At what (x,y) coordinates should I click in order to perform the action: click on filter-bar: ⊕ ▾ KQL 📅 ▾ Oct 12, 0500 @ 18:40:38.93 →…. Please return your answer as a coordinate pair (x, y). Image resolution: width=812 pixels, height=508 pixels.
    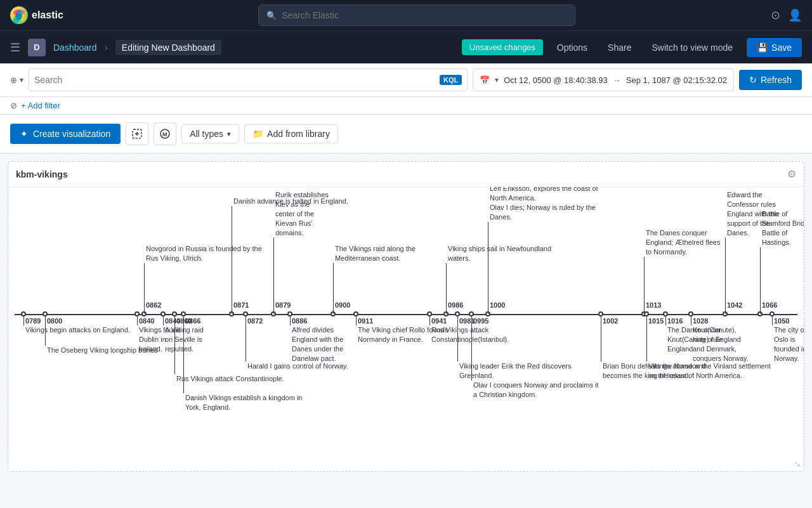
    Looking at the image, I should click on (406, 80).